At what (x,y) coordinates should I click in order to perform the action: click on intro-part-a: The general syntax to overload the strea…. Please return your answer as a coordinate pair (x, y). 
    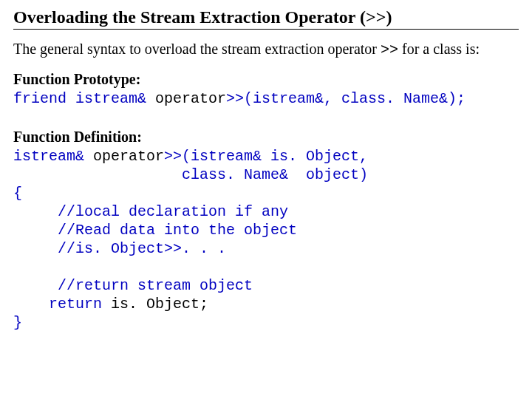
    Looking at the image, I should click on (197, 49).